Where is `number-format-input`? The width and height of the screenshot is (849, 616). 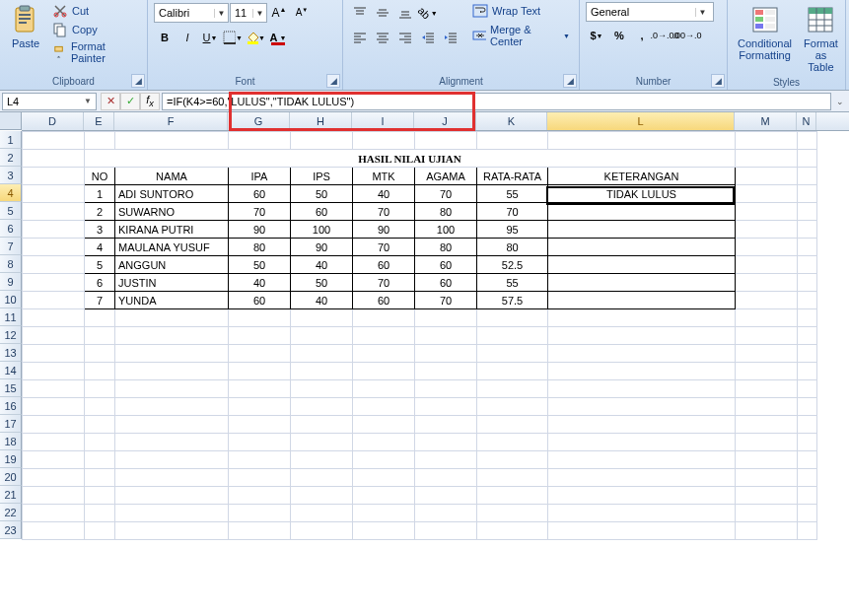 number-format-input is located at coordinates (641, 12).